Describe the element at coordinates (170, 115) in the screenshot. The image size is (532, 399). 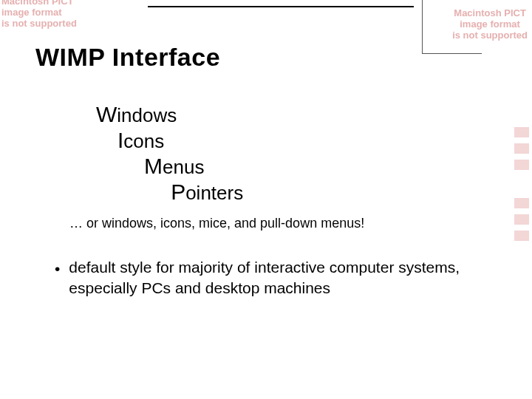
I see `acronym-line-windows: Windows` at that location.